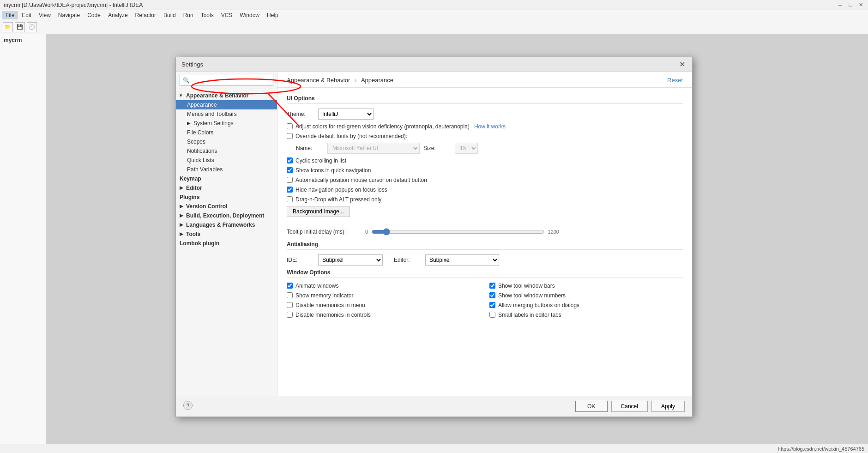 This screenshot has height=453, width=868. Describe the element at coordinates (485, 80) in the screenshot. I see `content-header: Appearance & Behavior › Appearance Reset` at that location.